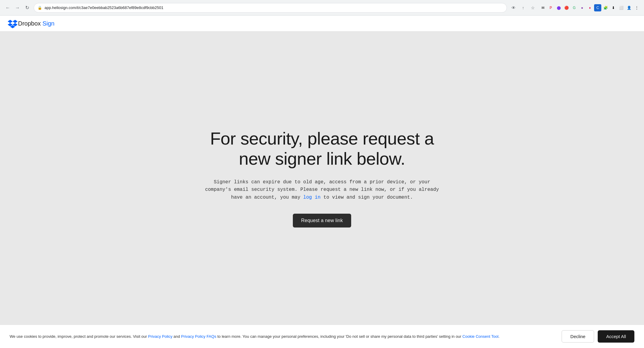 The width and height of the screenshot is (644, 348). I want to click on eye-slash-icon: 👁, so click(514, 8).